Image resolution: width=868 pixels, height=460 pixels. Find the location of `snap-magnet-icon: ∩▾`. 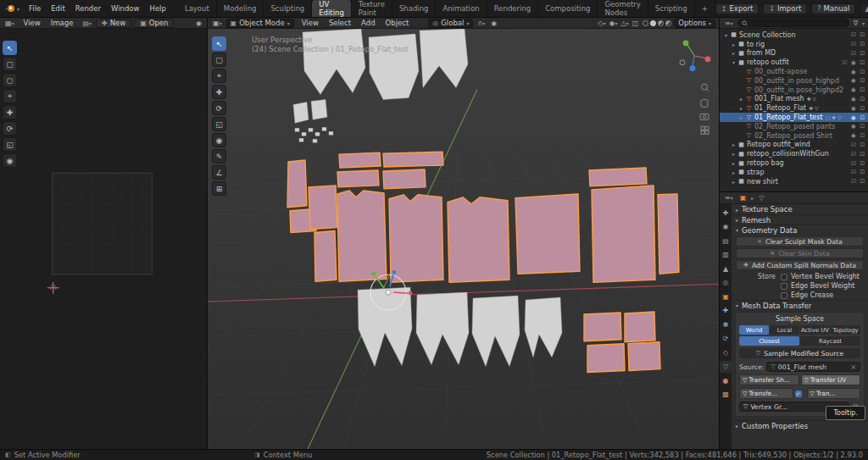

snap-magnet-icon: ∩▾ is located at coordinates (481, 24).